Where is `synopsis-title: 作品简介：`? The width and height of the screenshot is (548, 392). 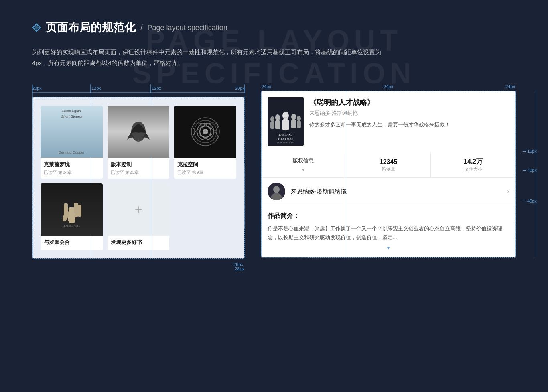 synopsis-title: 作品简介： is located at coordinates (388, 216).